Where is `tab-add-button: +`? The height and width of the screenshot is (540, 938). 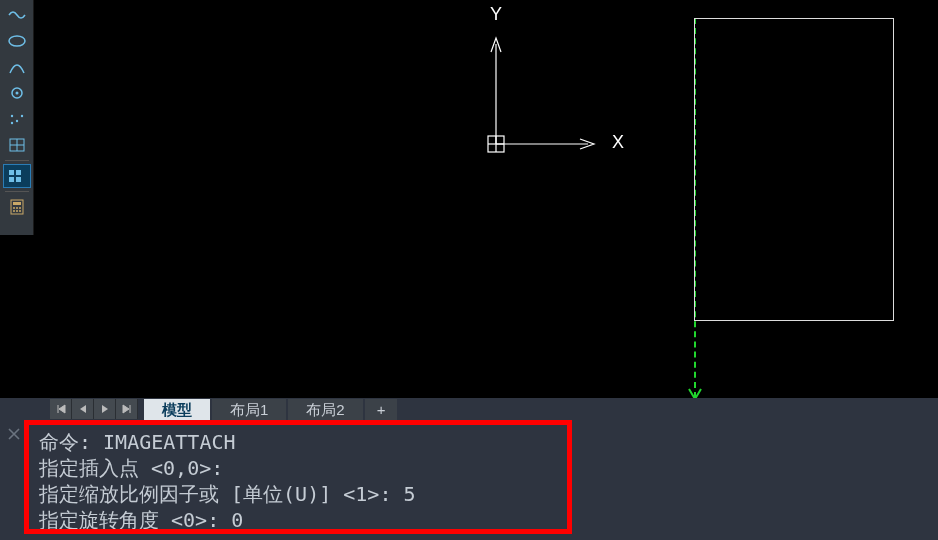
tab-add-button: + is located at coordinates (382, 410).